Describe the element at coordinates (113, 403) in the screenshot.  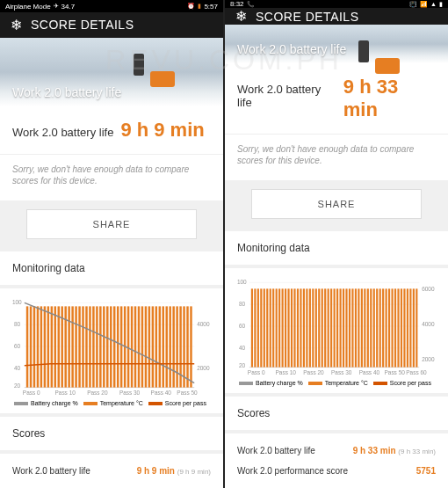
I see `legend-temp: Temperature °C` at that location.